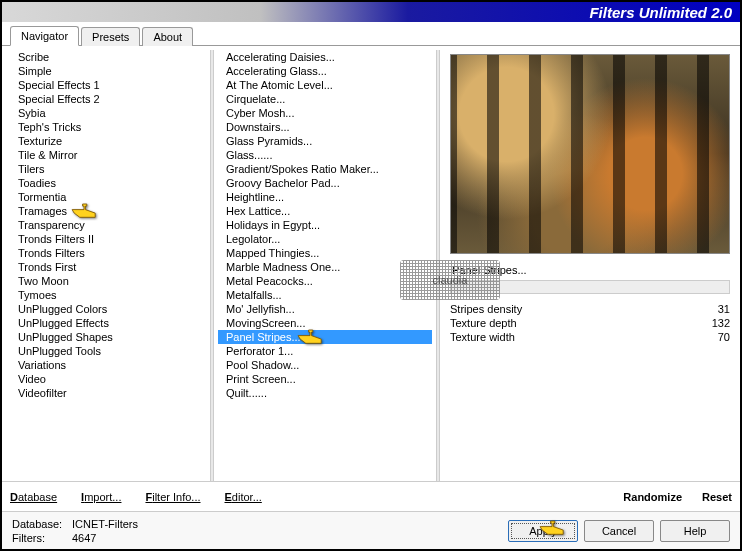 The height and width of the screenshot is (551, 742). What do you see at coordinates (325, 113) in the screenshot?
I see `filter-item: Cyber Mosh...` at bounding box center [325, 113].